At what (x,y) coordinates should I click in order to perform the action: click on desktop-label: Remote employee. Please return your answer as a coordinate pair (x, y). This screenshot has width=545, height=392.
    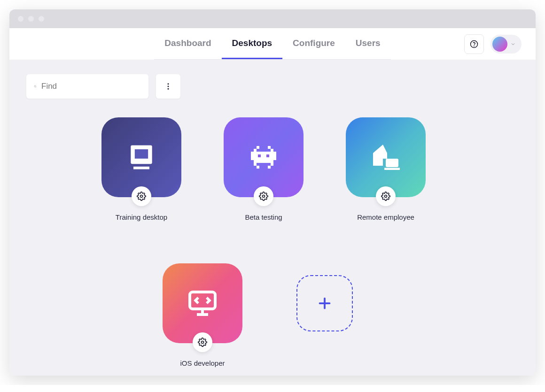
    Looking at the image, I should click on (386, 217).